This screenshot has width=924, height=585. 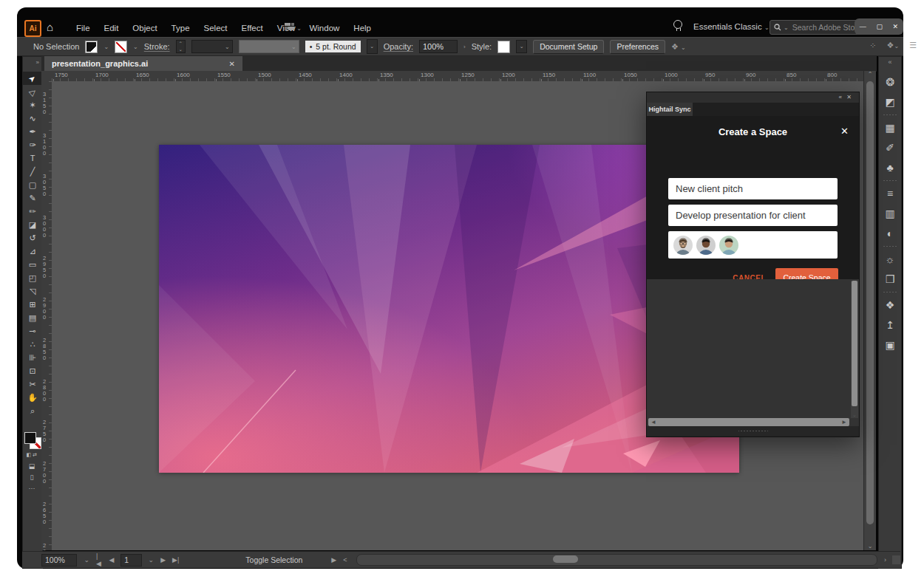 What do you see at coordinates (33, 344) in the screenshot?
I see `symbol-sprayer-tool: ∴` at bounding box center [33, 344].